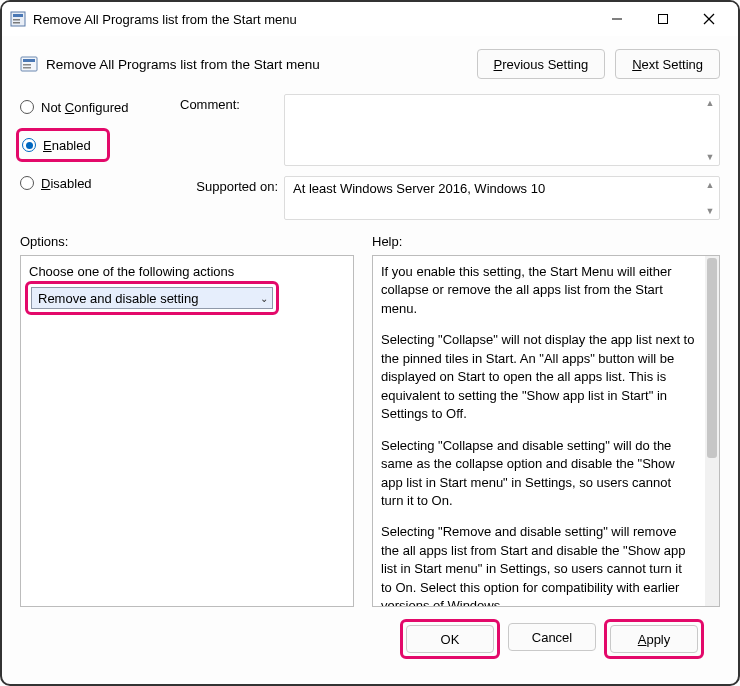 This screenshot has height=686, width=740. Describe the element at coordinates (538, 377) in the screenshot. I see `help-text: Selecting "Collapse" will not display th…` at that location.